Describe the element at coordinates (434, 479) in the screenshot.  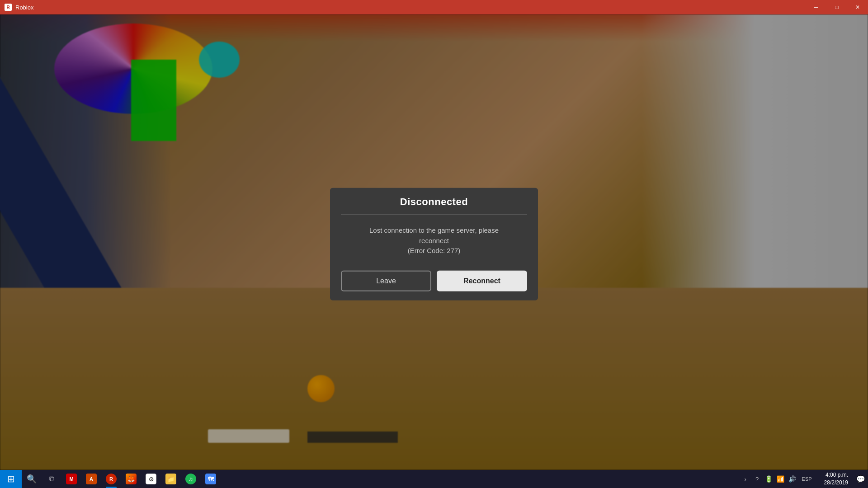
I see `taskbar: ⊞ 🔍 ⧉ M A R 🦊 ⊙ 📁` at that location.